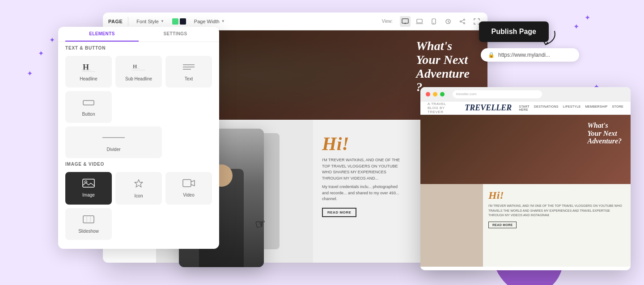  Describe the element at coordinates (162, 21) in the screenshot. I see `chevron-down-icon: ▼` at that location.